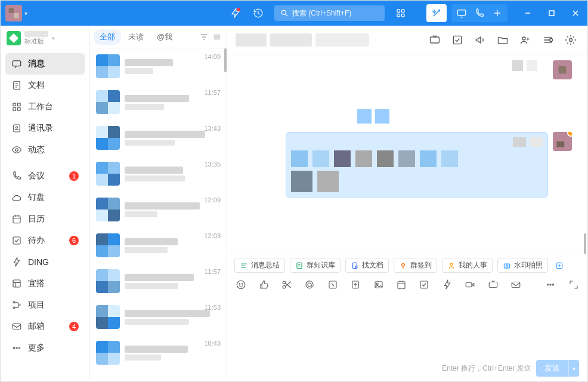  Describe the element at coordinates (45, 85) in the screenshot. I see `nav-docs: 文档` at that location.